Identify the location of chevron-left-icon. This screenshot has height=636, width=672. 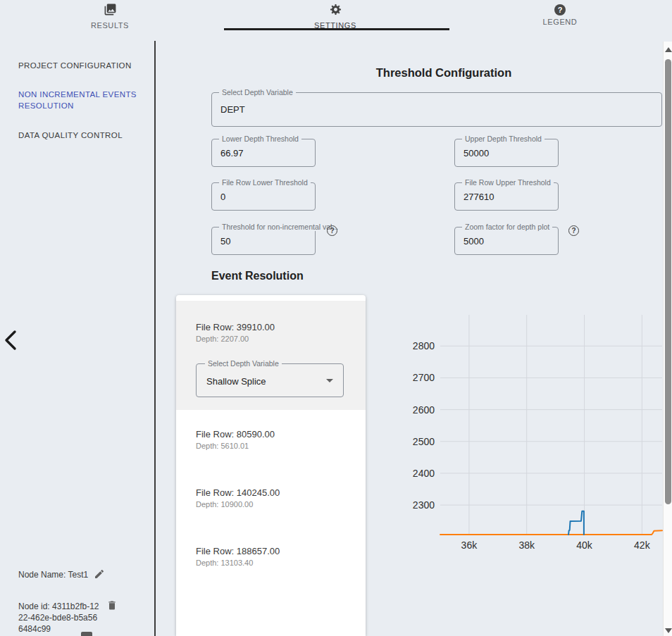
(11, 348).